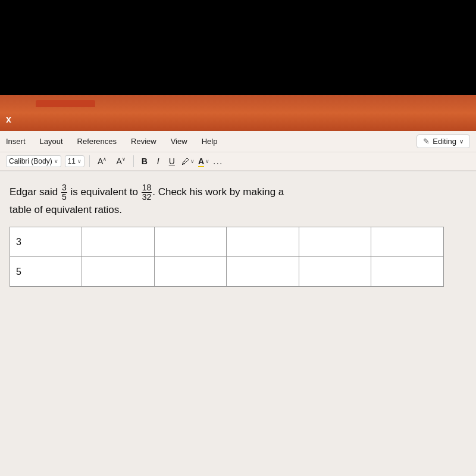 The width and height of the screenshot is (476, 476). What do you see at coordinates (203, 161) in the screenshot?
I see `font-color-button: A ∨` at bounding box center [203, 161].